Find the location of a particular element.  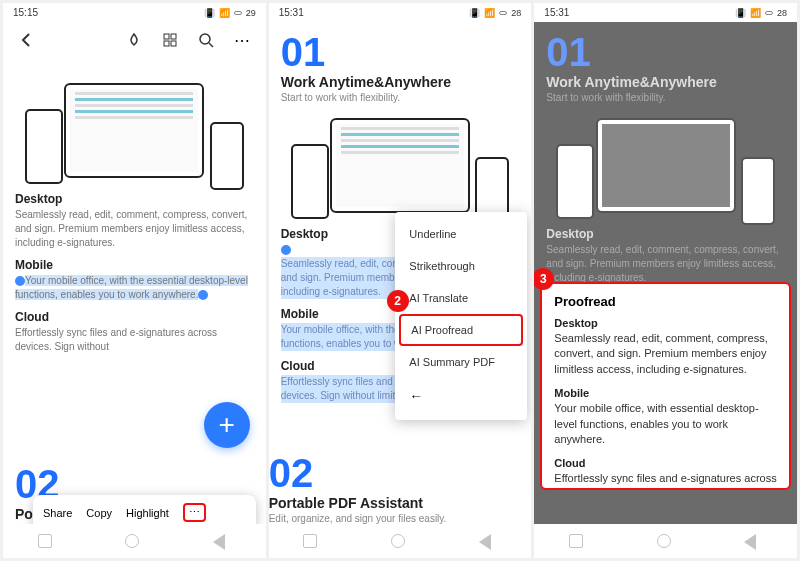

highlight-button: Highlight is located at coordinates (148, 513).